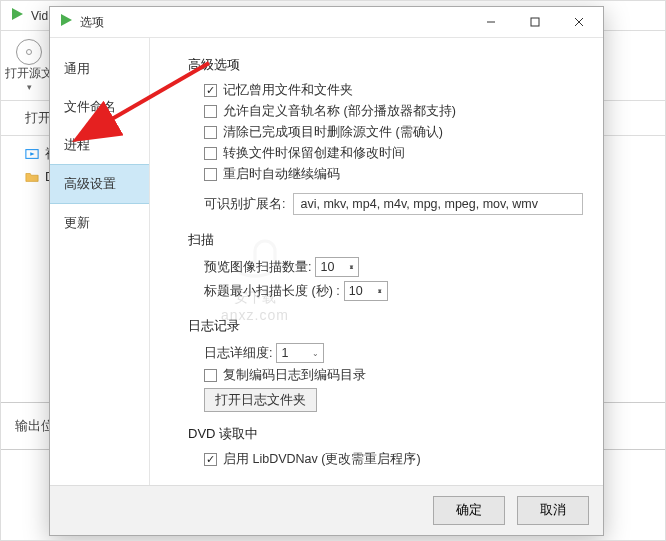 This screenshot has height=541, width=666. Describe the element at coordinates (238, 354) in the screenshot. I see `verbosity-label: 日志详细度:` at that location.